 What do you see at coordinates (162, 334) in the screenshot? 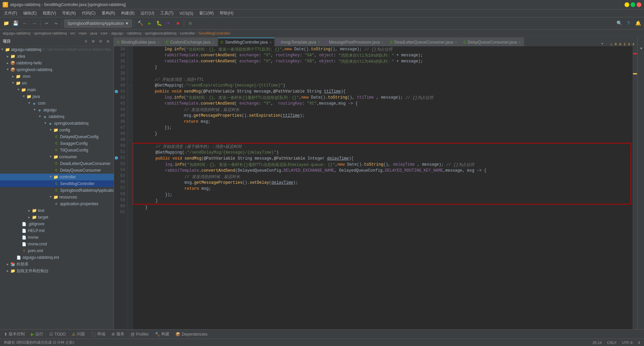
I see `bottom-tab-build: 🔨 构建` at bounding box center [162, 334].